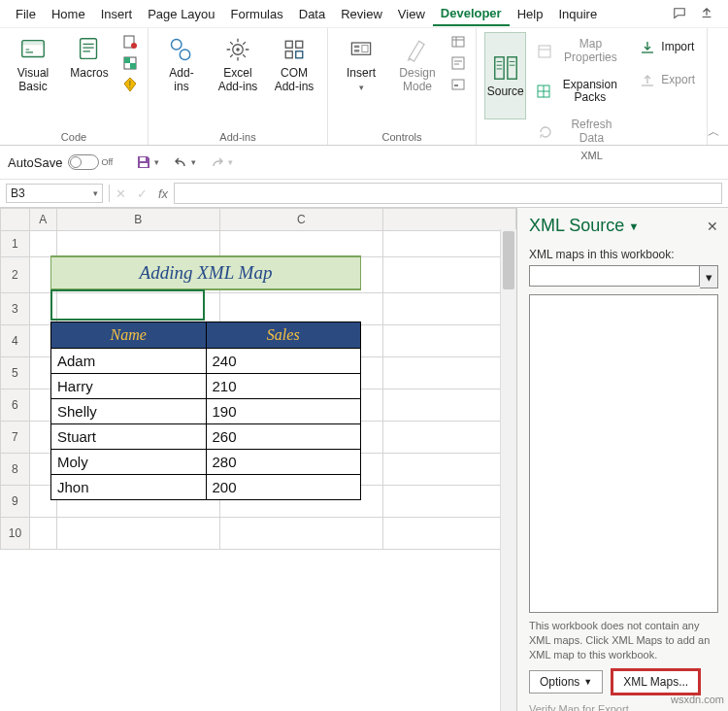  I want to click on refresh-icon, so click(546, 132).